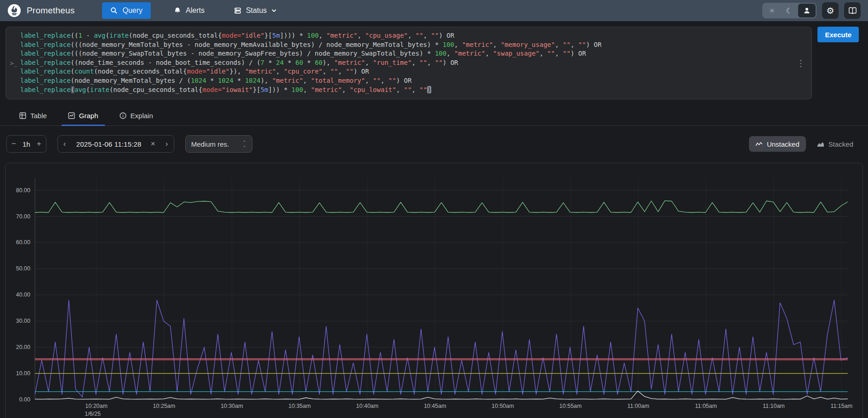 The width and height of the screenshot is (868, 418). What do you see at coordinates (193, 11) in the screenshot?
I see `main-nav: Query Alerts Status` at bounding box center [193, 11].